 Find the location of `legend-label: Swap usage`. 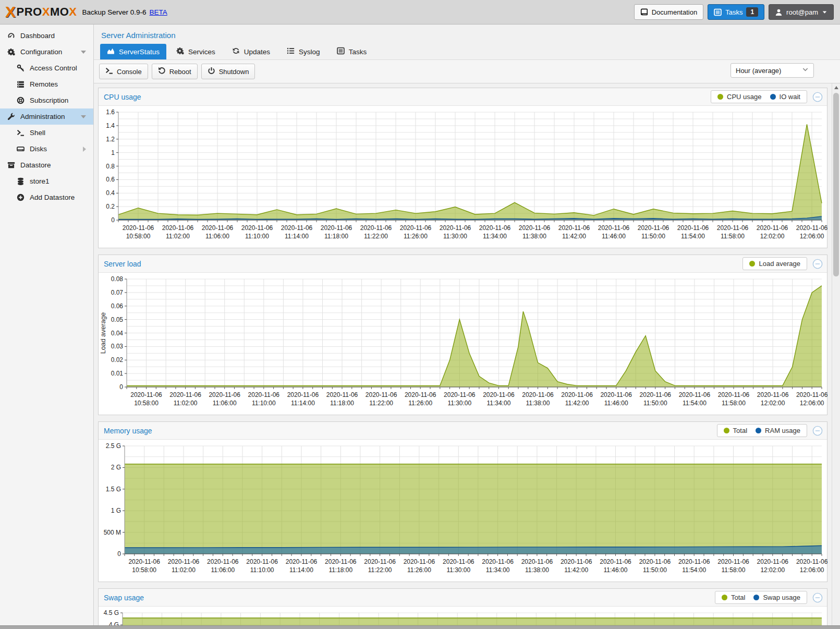

legend-label: Swap usage is located at coordinates (782, 598).